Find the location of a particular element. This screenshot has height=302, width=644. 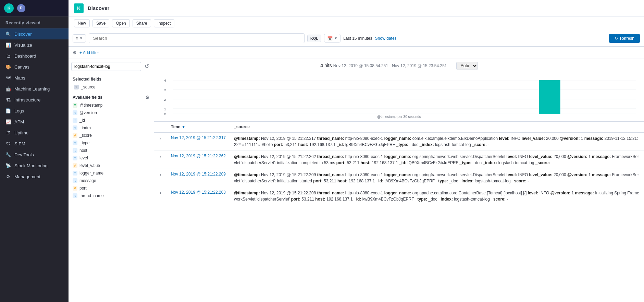

field-item-timestamp: ⊙ @timestamp is located at coordinates (111, 105).